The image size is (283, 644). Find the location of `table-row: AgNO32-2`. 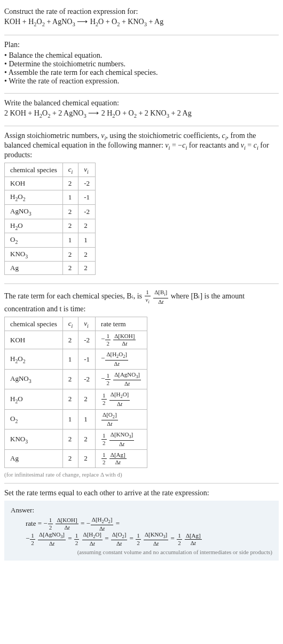

table-row: AgNO32-2 is located at coordinates (50, 212).